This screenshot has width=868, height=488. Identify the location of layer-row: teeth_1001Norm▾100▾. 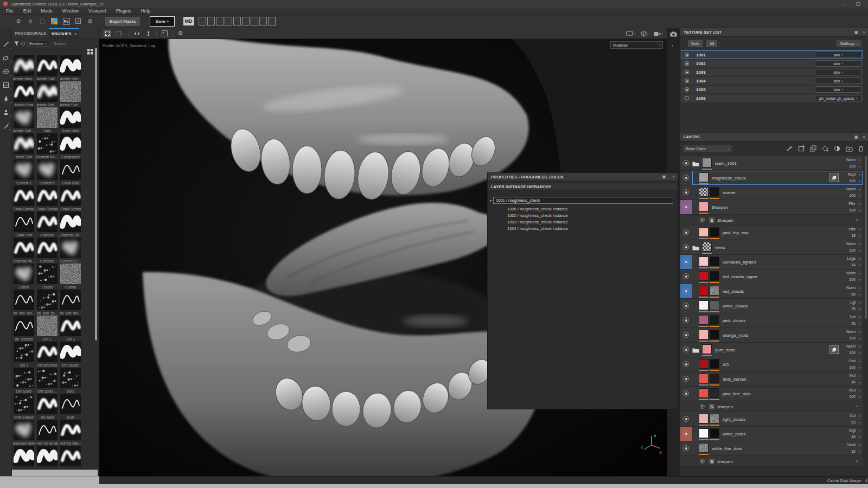
(771, 164).